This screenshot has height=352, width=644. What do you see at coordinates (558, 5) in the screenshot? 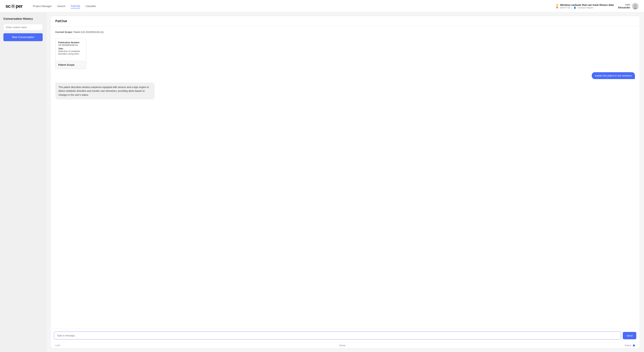
I see `folder-icon: 📁` at bounding box center [558, 5].